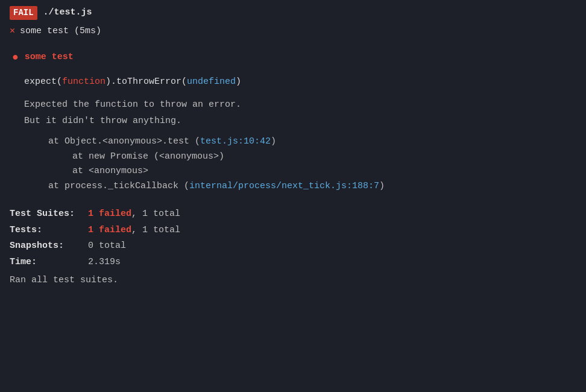  Describe the element at coordinates (300, 122) in the screenshot. I see `error-line-2: But it didn't throw anything.` at that location.